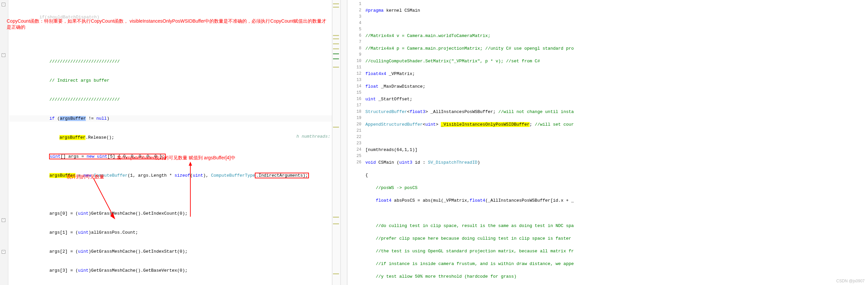  Describe the element at coordinates (170, 81) in the screenshot. I see `code-line: // Indirect args buffer` at that location.